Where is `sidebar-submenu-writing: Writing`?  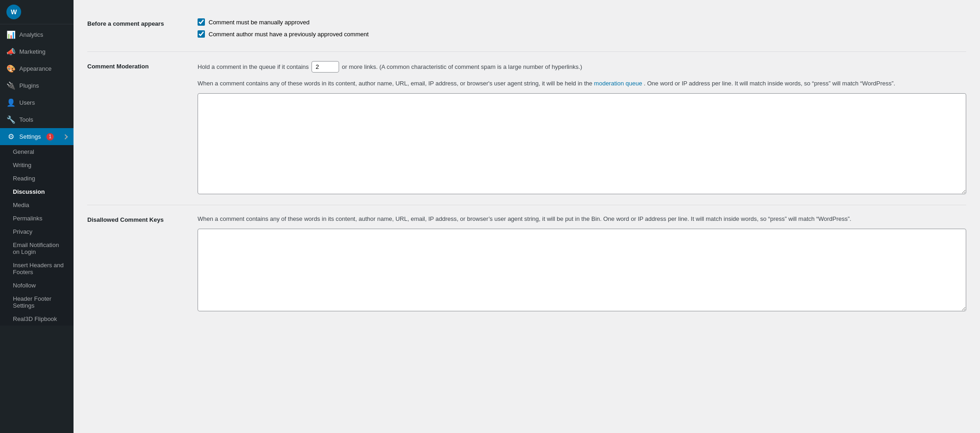 sidebar-submenu-writing: Writing is located at coordinates (37, 165).